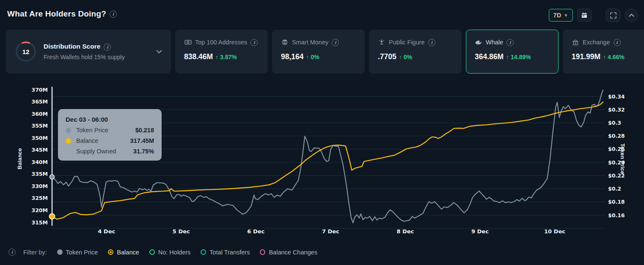  I want to click on fullscreen-button, so click(613, 15).